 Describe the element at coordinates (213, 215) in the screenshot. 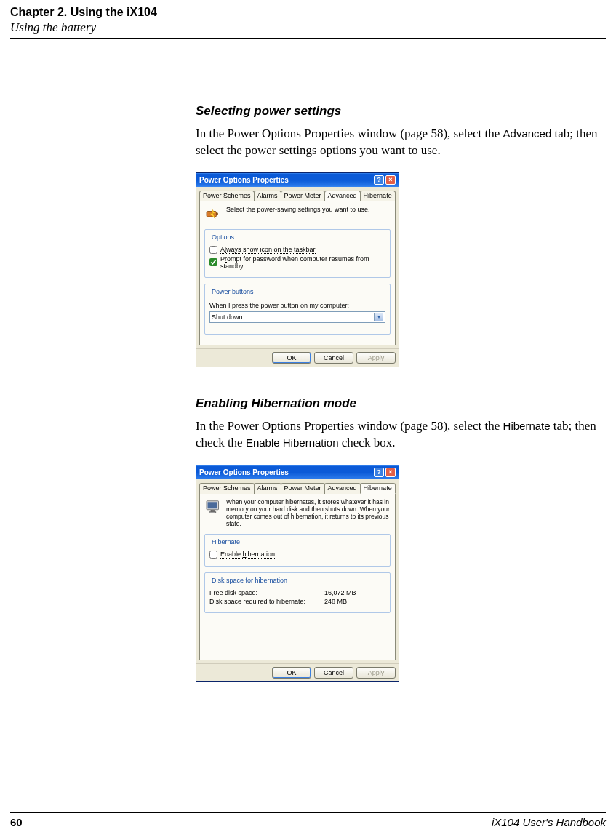

I see `battery-icon` at that location.